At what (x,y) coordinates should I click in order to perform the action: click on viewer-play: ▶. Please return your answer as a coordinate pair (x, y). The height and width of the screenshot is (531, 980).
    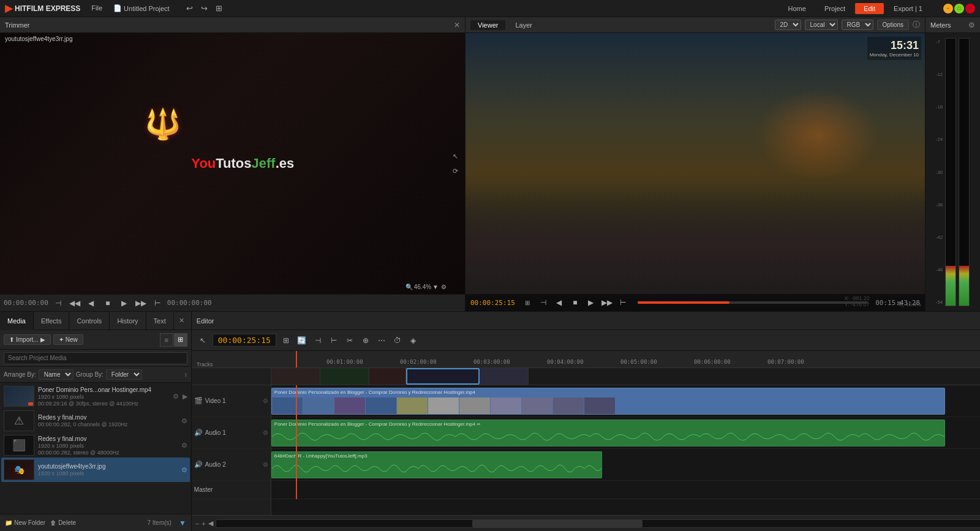
    Looking at the image, I should click on (591, 303).